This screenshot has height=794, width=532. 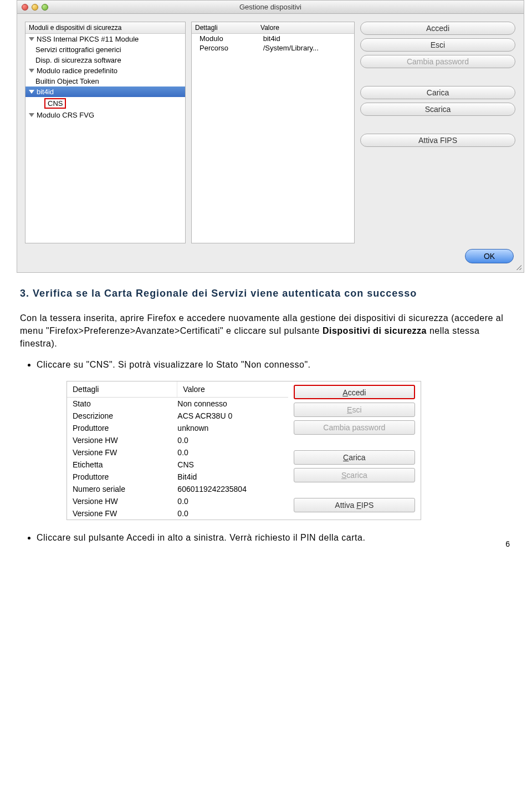 What do you see at coordinates (177, 428) in the screenshot?
I see `details-row: Produttoreunknown` at bounding box center [177, 428].